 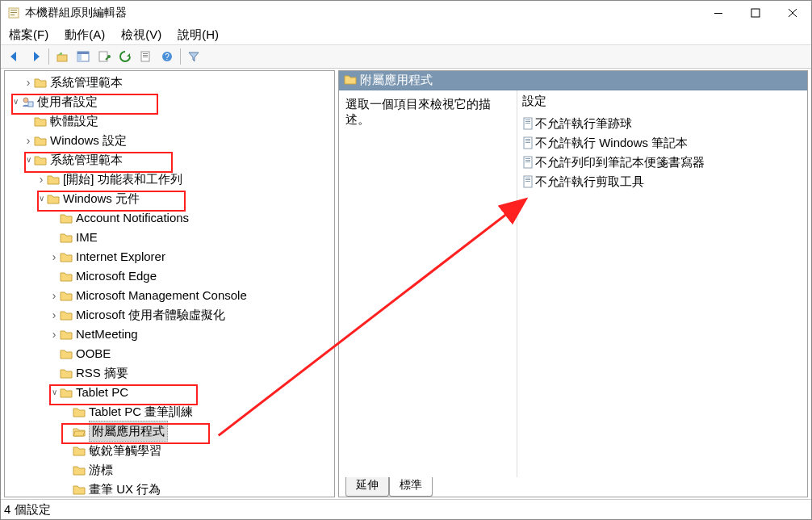 What do you see at coordinates (172, 102) in the screenshot?
I see `tree-item-user-config: 使用者設定` at bounding box center [172, 102].